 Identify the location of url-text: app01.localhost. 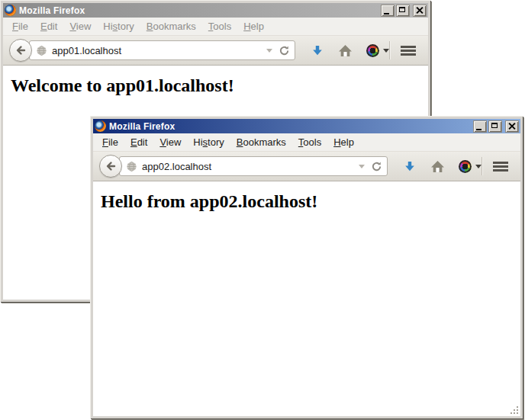
(157, 50).